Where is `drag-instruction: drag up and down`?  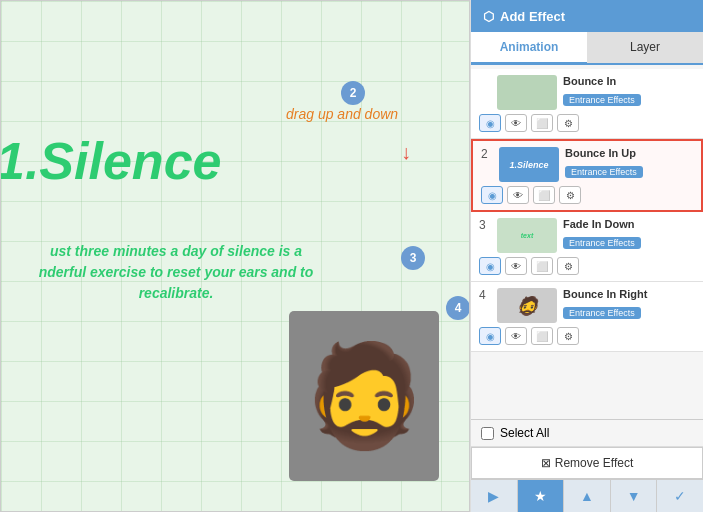 drag-instruction: drag up and down is located at coordinates (342, 114).